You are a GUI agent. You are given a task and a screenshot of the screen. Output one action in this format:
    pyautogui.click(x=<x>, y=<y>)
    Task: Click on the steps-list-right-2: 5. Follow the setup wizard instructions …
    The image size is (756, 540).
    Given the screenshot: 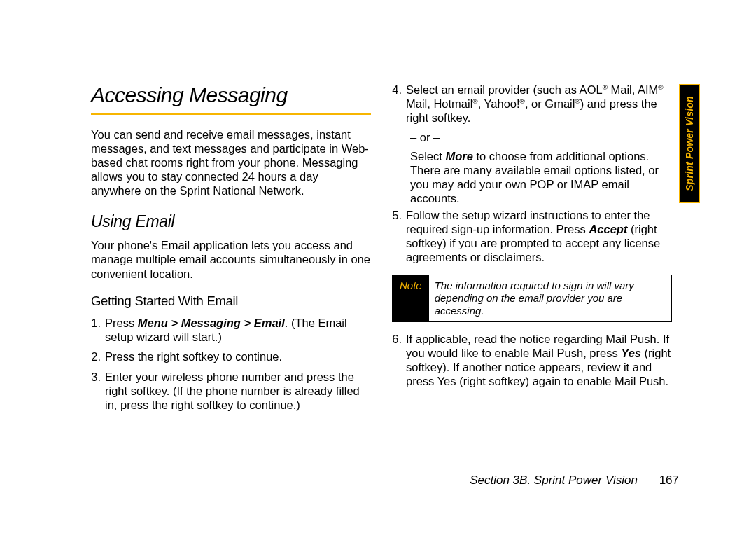 What is the action you would take?
    pyautogui.click(x=532, y=237)
    